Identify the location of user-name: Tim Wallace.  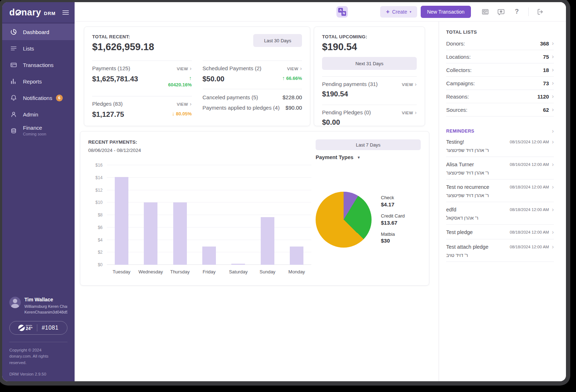
(46, 300).